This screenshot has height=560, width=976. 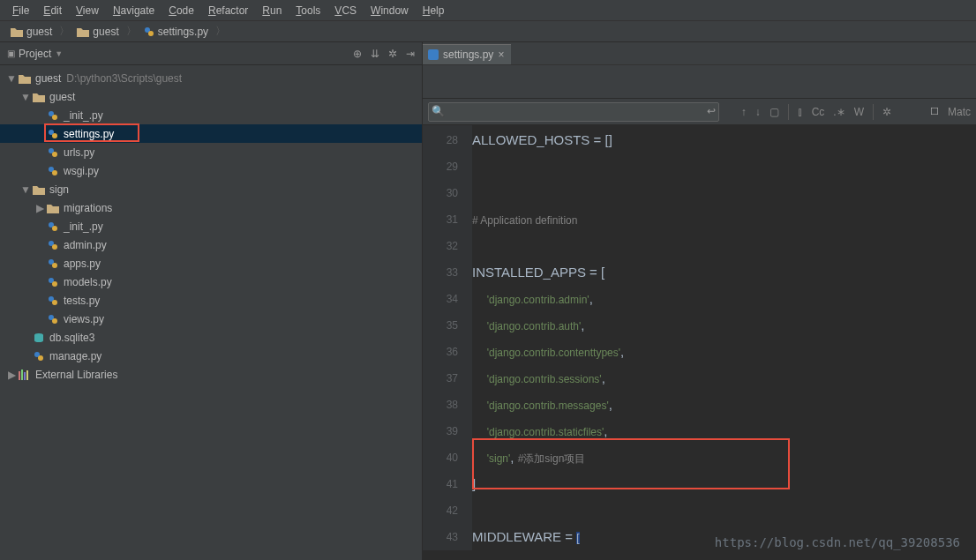 What do you see at coordinates (548, 352) in the screenshot?
I see `code-line-36: 'django.contrib.contenttypes',` at bounding box center [548, 352].